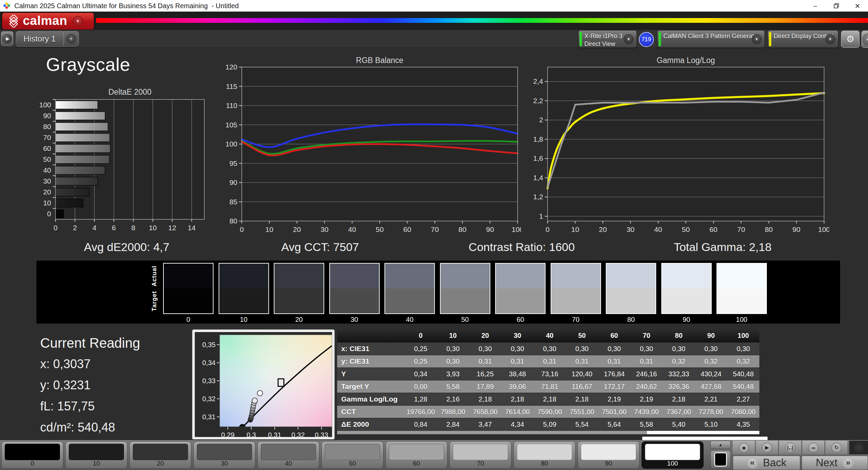 The width and height of the screenshot is (868, 470). Describe the element at coordinates (485, 336) in the screenshot. I see `column-header-20: 20` at that location.